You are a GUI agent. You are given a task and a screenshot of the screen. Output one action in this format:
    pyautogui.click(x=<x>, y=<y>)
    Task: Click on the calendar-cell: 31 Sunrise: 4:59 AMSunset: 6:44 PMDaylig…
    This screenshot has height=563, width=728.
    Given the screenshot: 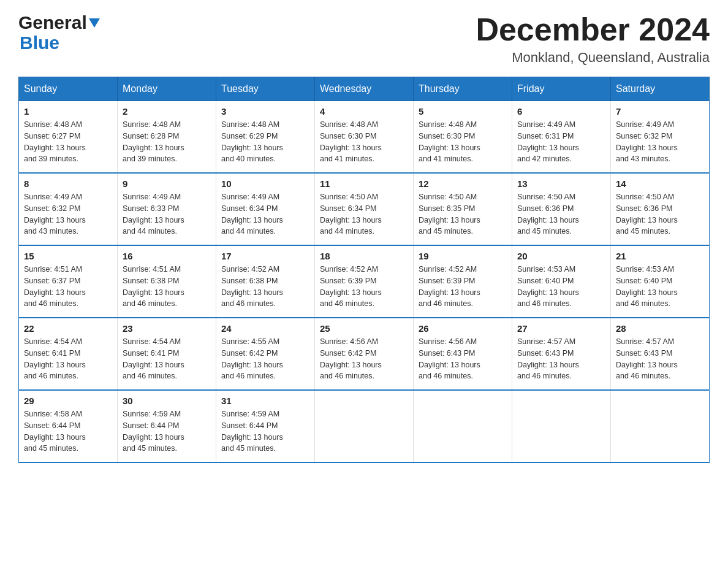 What is the action you would take?
    pyautogui.click(x=266, y=426)
    